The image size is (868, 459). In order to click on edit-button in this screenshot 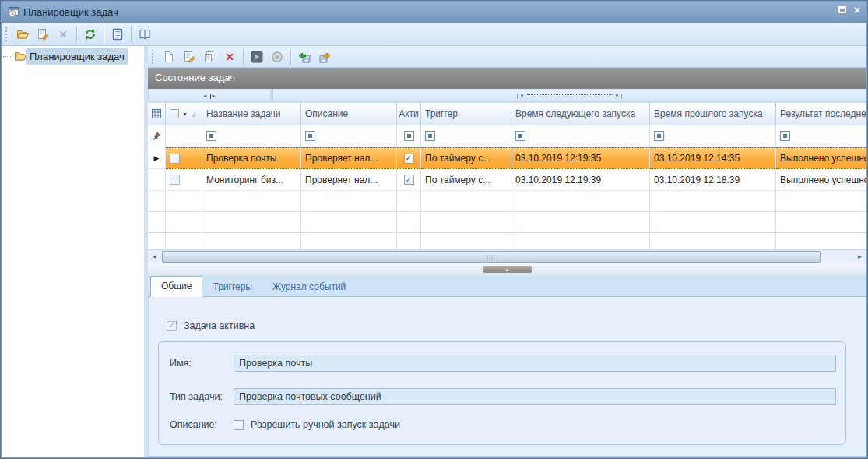, I will do `click(43, 34)`.